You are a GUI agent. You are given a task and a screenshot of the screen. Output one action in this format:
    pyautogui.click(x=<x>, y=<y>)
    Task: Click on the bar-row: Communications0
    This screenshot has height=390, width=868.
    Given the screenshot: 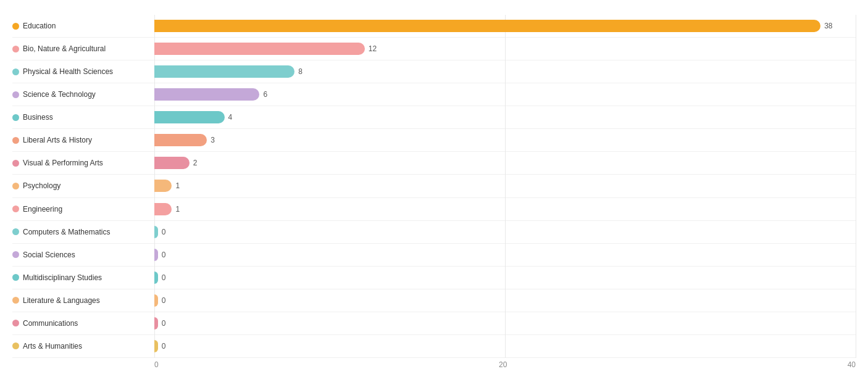 What is the action you would take?
    pyautogui.click(x=434, y=323)
    